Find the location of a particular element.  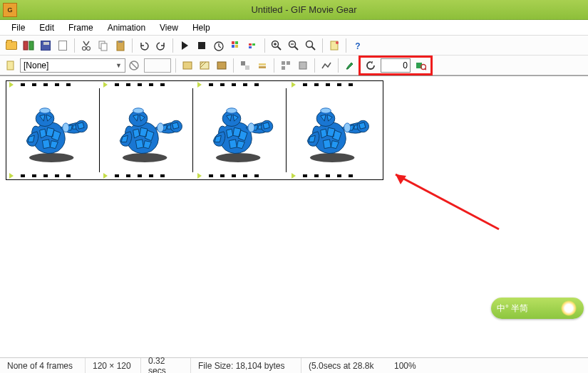

secondary-toolbar: [None]▼ is located at coordinates (294, 65).